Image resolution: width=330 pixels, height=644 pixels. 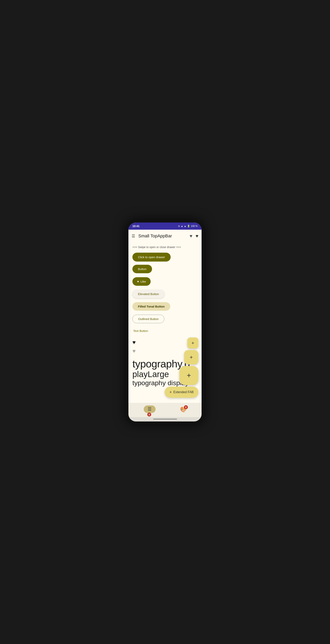 What do you see at coordinates (185, 226) in the screenshot?
I see `signal-icon: ▲` at bounding box center [185, 226].